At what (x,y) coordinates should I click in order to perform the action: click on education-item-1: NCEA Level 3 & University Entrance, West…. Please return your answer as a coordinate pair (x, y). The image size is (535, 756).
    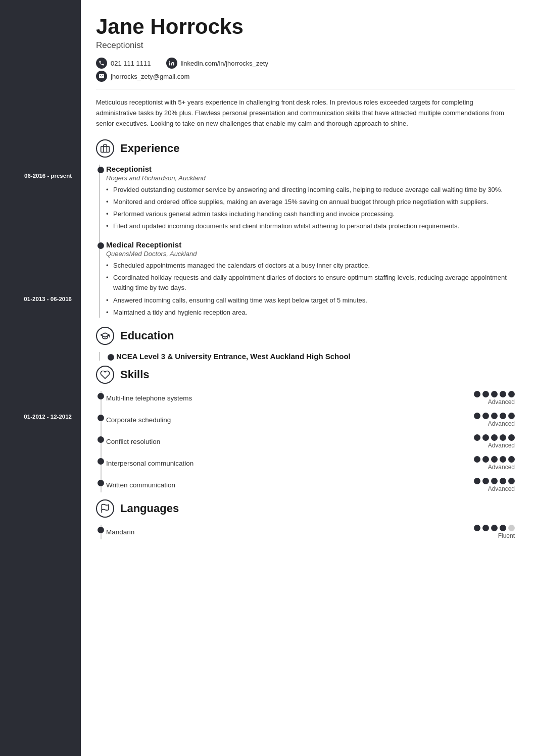
    Looking at the image, I should click on (310, 357).